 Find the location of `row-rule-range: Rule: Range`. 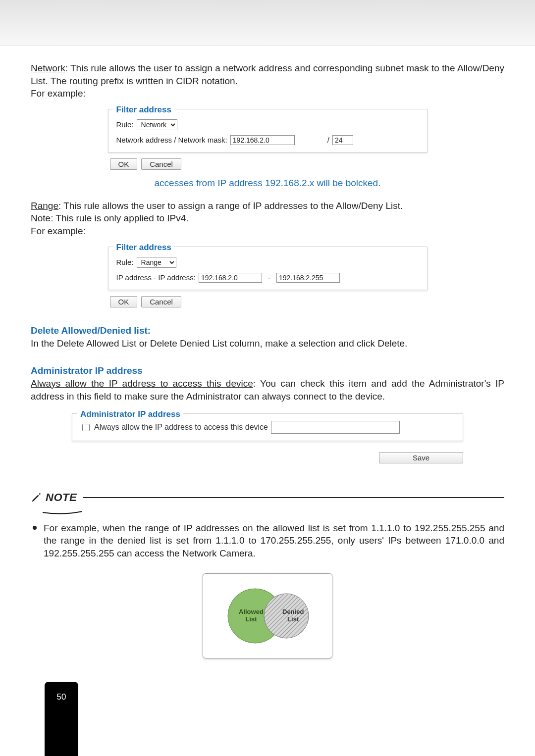

row-rule-range: Rule: Range is located at coordinates (268, 262).